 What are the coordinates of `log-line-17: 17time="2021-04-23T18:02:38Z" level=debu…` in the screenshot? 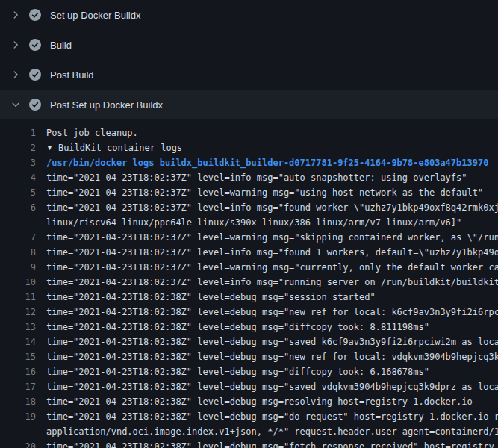 It's located at (249, 387).